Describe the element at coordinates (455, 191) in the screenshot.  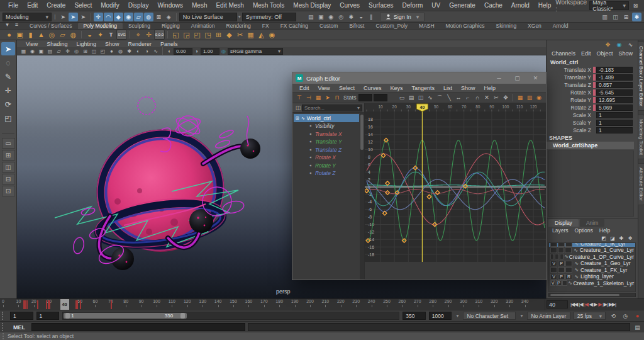
I see `animation-curve-plot: 1020304050607080901001101201816141210864…` at that location.